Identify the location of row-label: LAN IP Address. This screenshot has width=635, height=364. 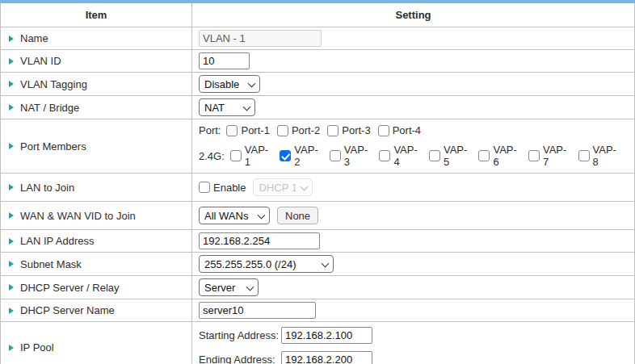
(57, 241).